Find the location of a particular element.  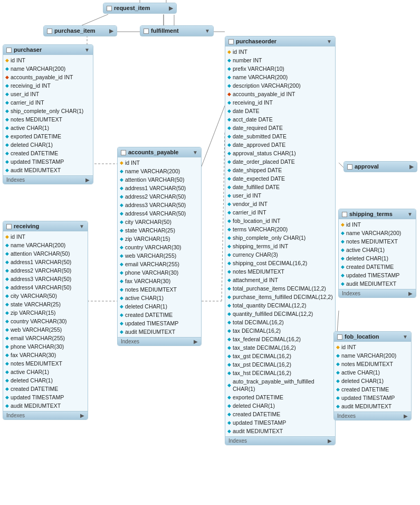

indexes-arrow-po: ▶ is located at coordinates (330, 441).